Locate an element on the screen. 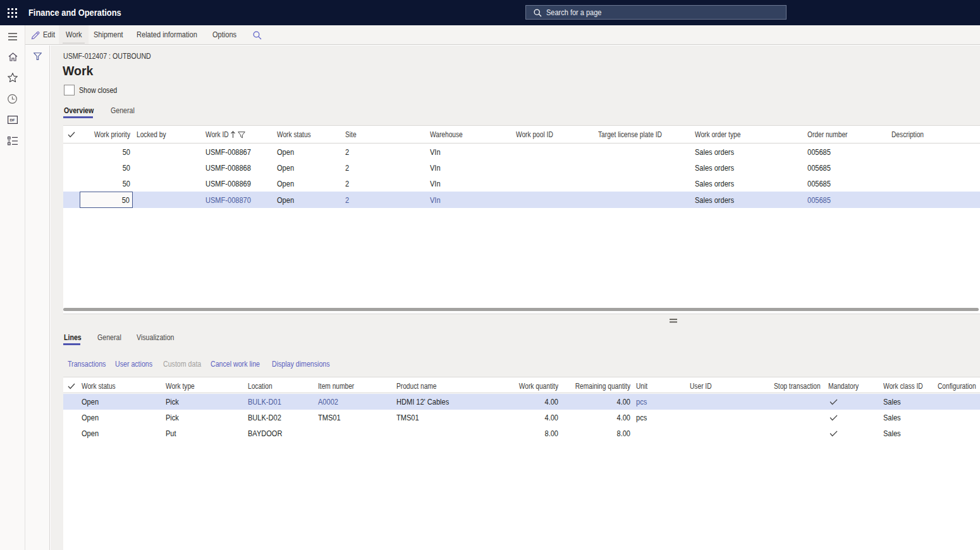 The height and width of the screenshot is (550, 980). svg-text: DF is located at coordinates (12, 120).